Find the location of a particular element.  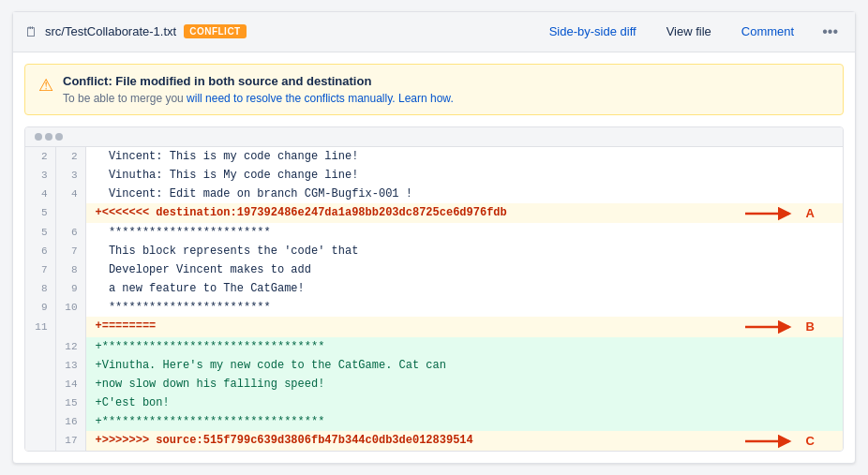

line-num-left: 11 is located at coordinates (40, 327).